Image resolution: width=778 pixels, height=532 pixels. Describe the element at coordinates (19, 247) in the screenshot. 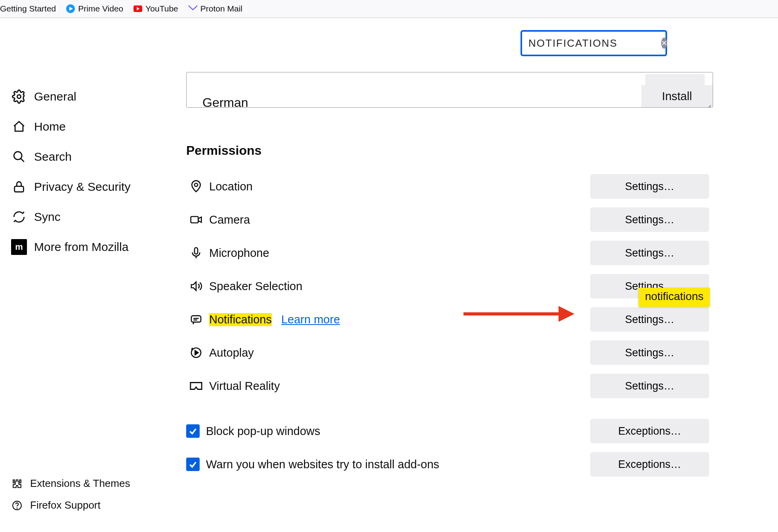

I see `mozilla-icon: m` at that location.